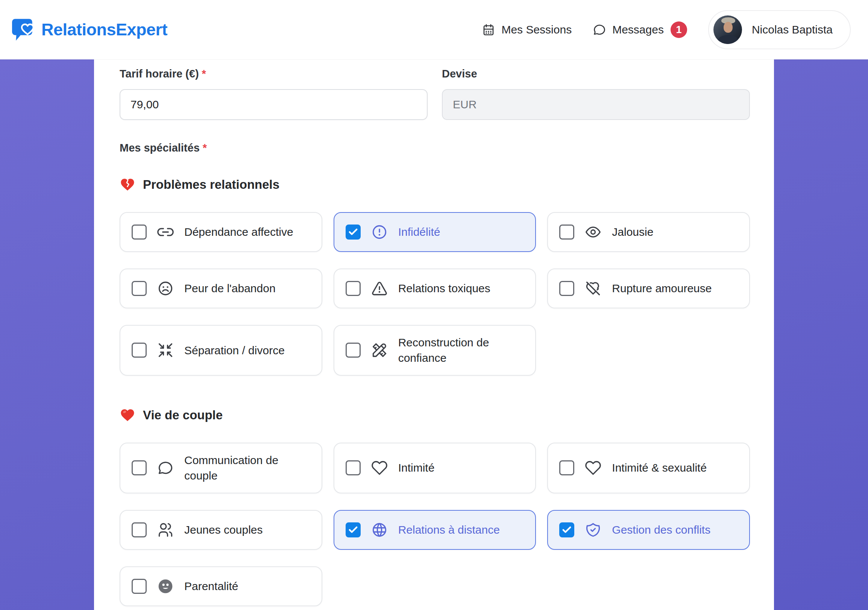 The image size is (868, 610). I want to click on heart-off-icon, so click(593, 288).